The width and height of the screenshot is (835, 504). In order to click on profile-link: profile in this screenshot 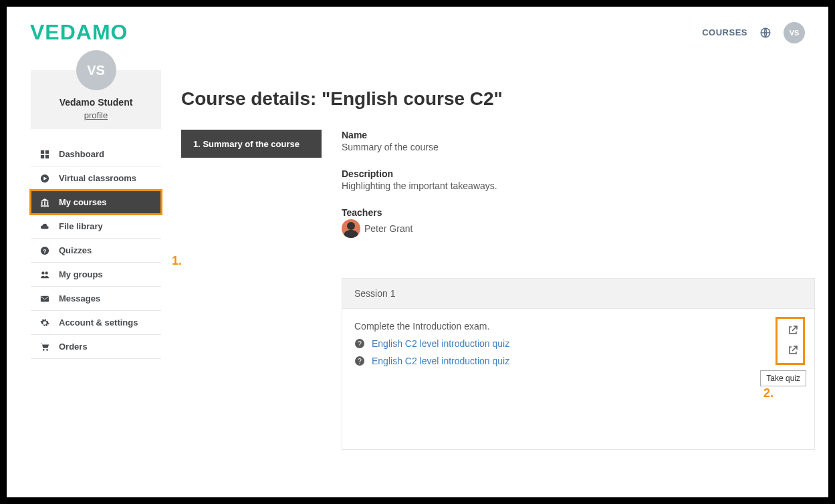, I will do `click(96, 115)`.